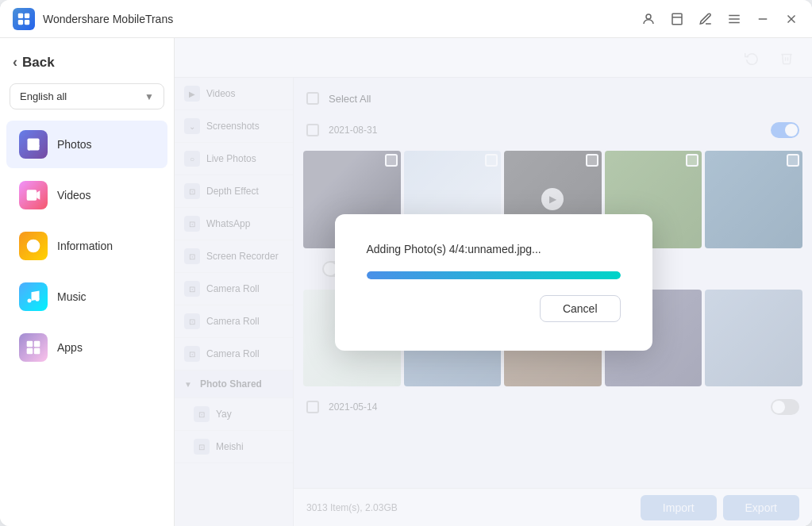  Describe the element at coordinates (87, 144) in the screenshot. I see `sidebar-item-photos: Photos` at that location.